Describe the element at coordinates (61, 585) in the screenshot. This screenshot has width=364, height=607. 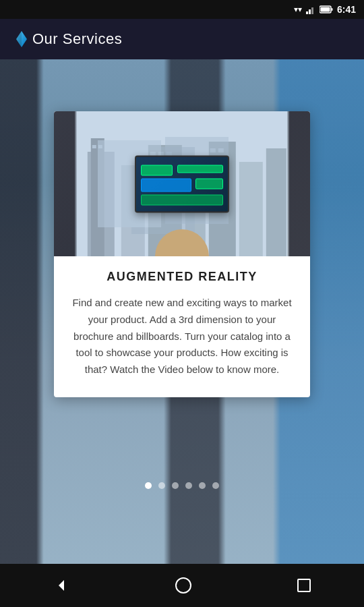
I see `nav-back-button` at that location.